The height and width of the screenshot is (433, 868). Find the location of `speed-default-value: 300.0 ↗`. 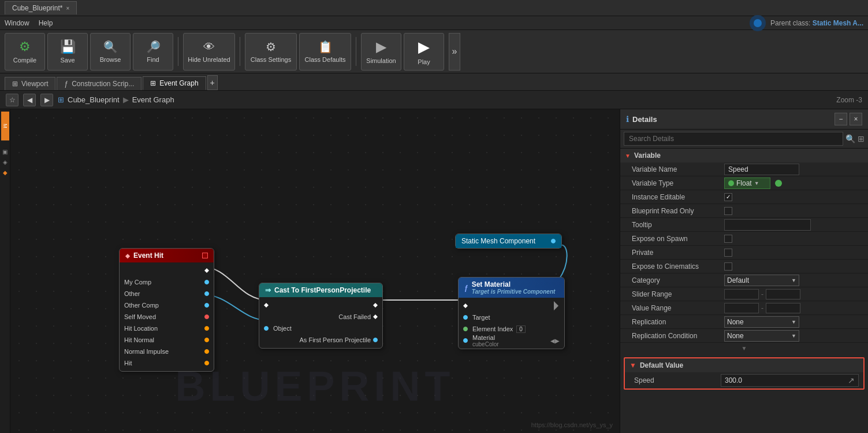

speed-default-value: 300.0 ↗ is located at coordinates (790, 380).